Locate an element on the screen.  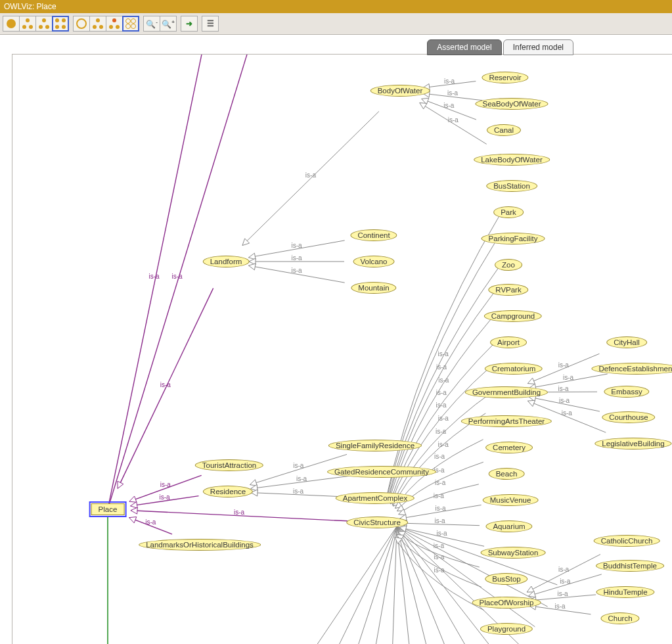
node-BusStop: BusStop is located at coordinates (506, 579).